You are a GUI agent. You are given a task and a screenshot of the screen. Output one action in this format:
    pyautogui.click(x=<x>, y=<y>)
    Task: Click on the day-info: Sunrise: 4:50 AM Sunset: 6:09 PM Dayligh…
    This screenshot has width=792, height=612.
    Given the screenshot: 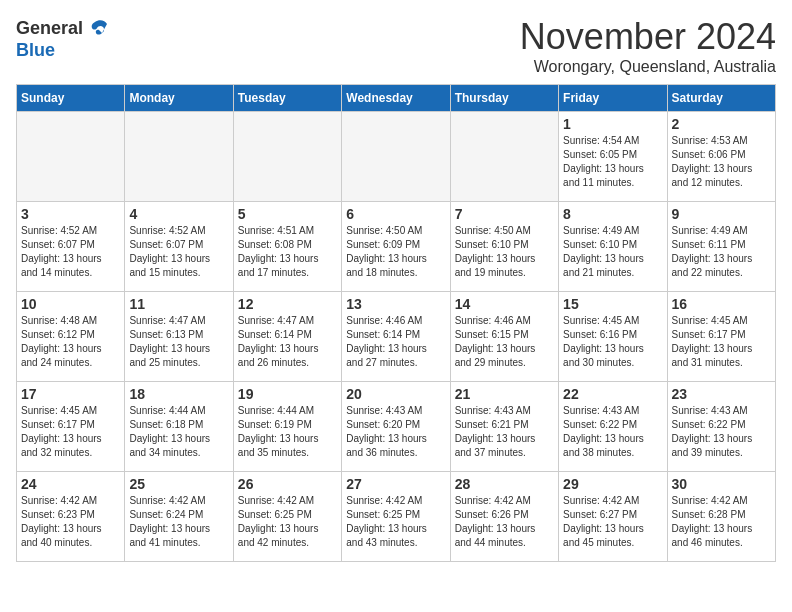 What is the action you would take?
    pyautogui.click(x=396, y=252)
    